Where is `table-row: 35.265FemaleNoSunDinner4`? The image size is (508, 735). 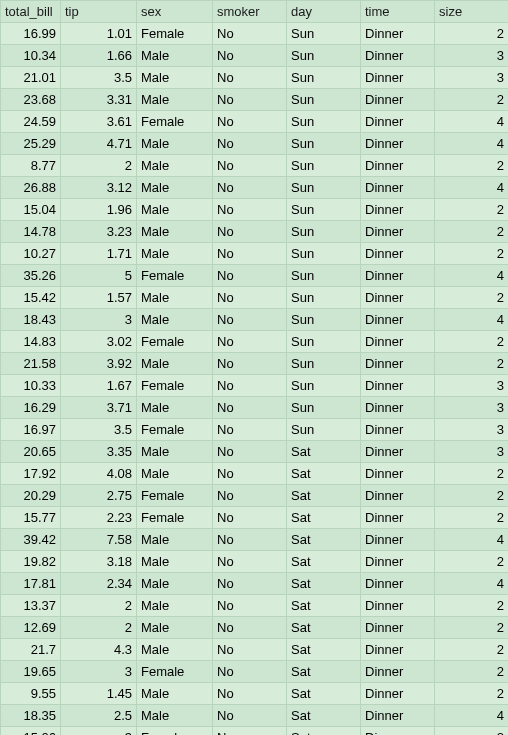 table-row: 35.265FemaleNoSunDinner4 is located at coordinates (255, 276).